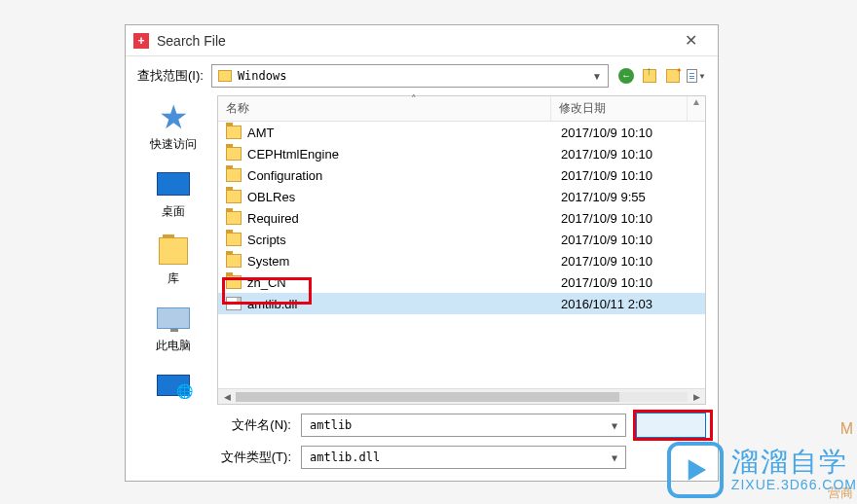 Image resolution: width=857 pixels, height=504 pixels. Describe the element at coordinates (410, 76) in the screenshot. I see `look-in-combo: Windows ▼` at that location.